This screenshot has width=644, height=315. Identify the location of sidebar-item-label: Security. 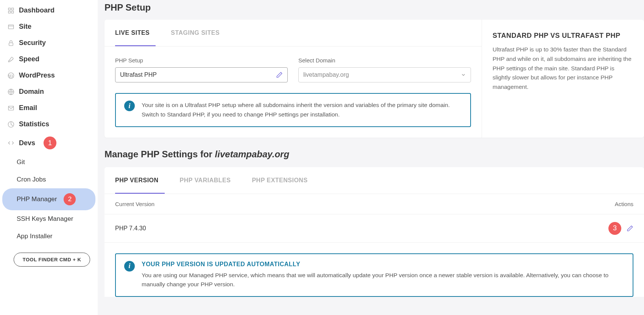
(33, 43).